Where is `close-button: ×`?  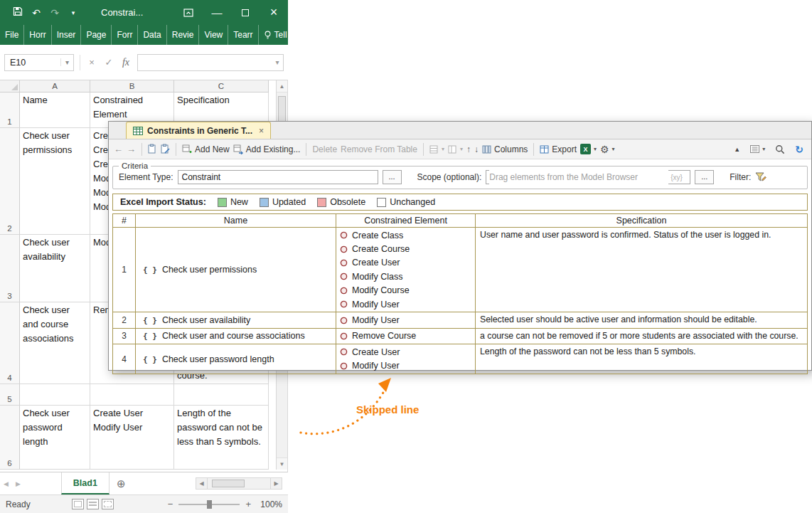 close-button: × is located at coordinates (274, 13).